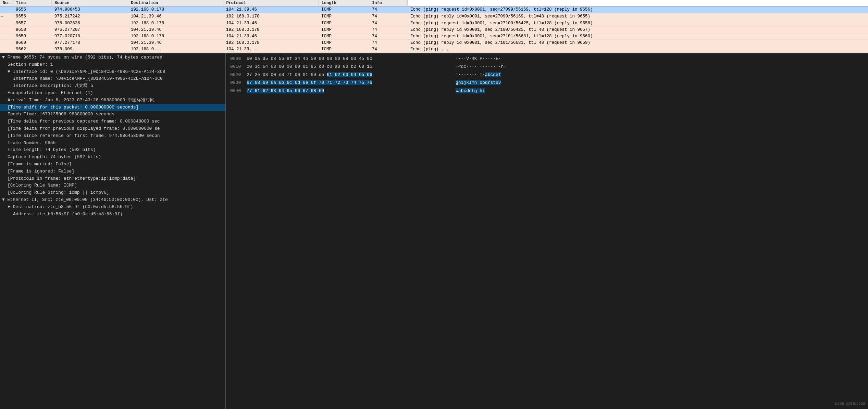  I want to click on packet-cell-time: 976.002636, so click(90, 23).